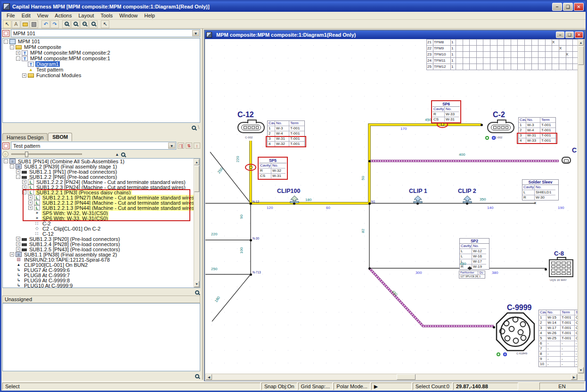  I want to click on splice-sp5-marker, so click(251, 168).